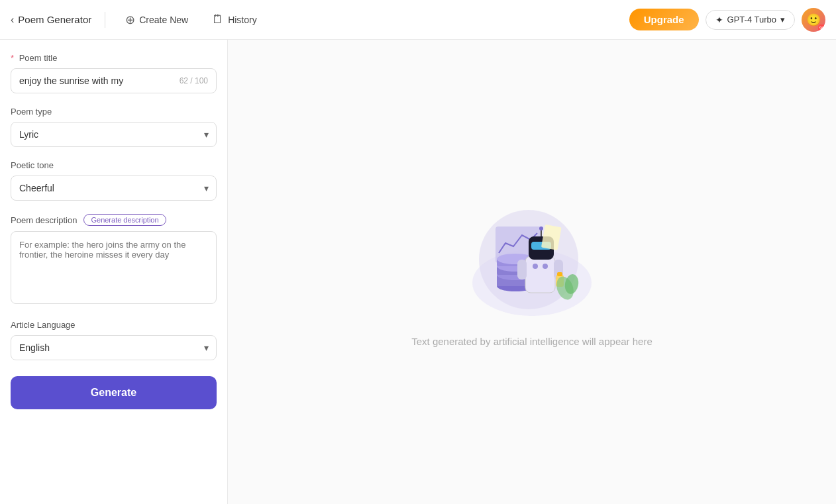 This screenshot has height=504, width=836. I want to click on poem-title-input-wrapper: 62 / 100, so click(114, 81).